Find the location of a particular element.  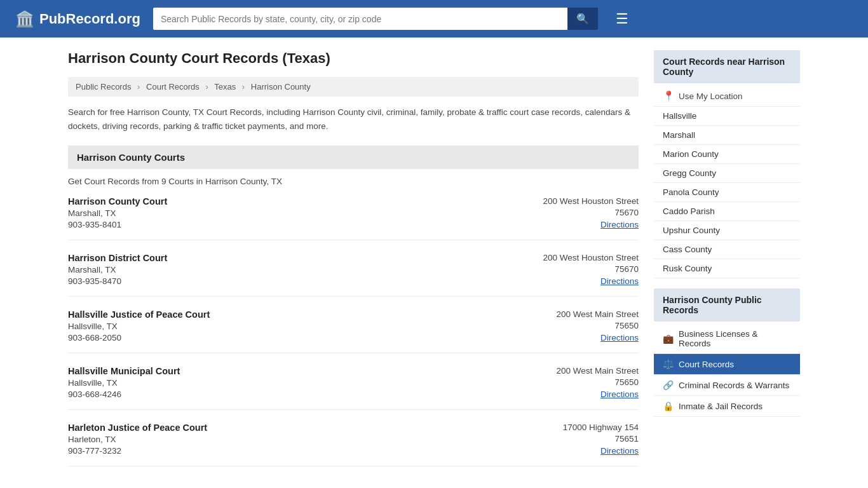

record-icon: 🔗 is located at coordinates (668, 385).